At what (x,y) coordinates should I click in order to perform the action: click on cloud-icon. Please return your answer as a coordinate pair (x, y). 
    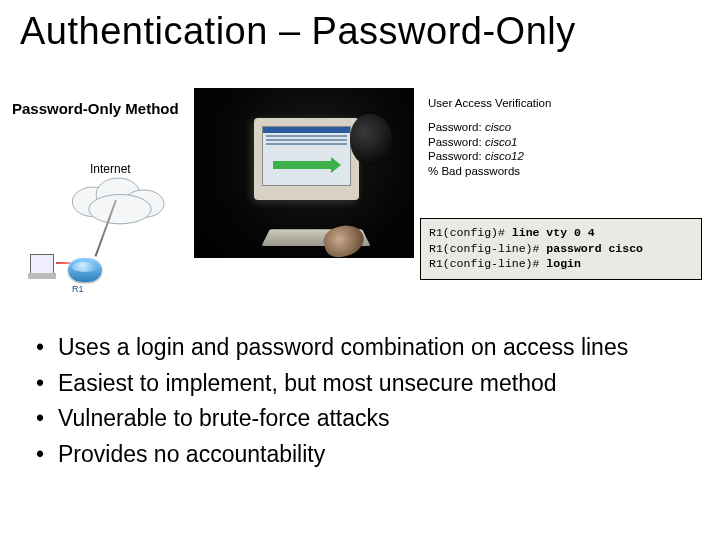
    Looking at the image, I should click on (120, 200).